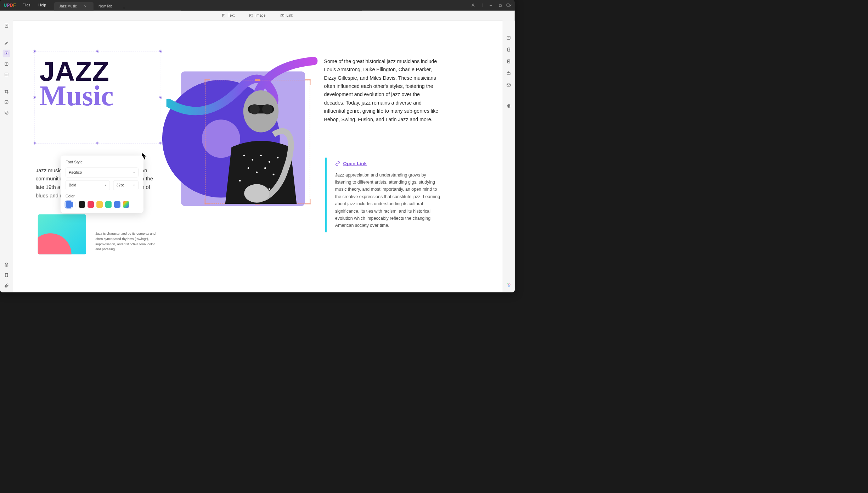 Image resolution: width=868 pixels, height=493 pixels. Describe the element at coordinates (508, 5) in the screenshot. I see `search-icon` at that location.